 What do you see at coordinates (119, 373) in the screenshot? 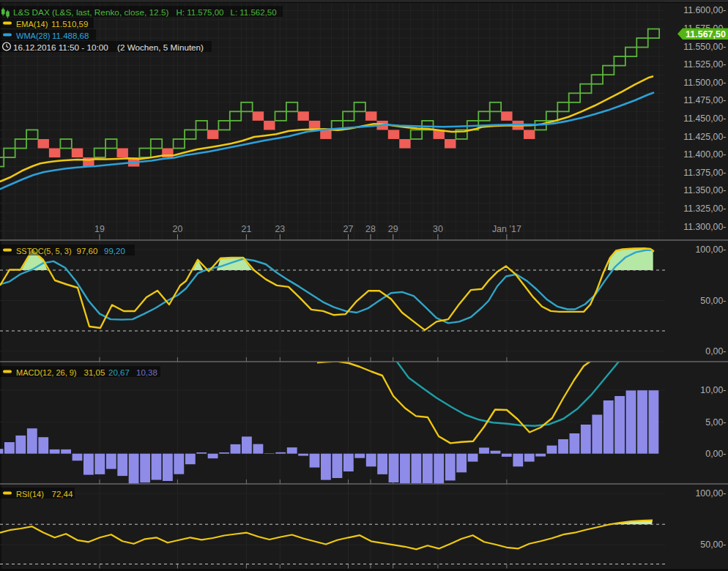
I see `svg-text: 20,67` at bounding box center [119, 373].